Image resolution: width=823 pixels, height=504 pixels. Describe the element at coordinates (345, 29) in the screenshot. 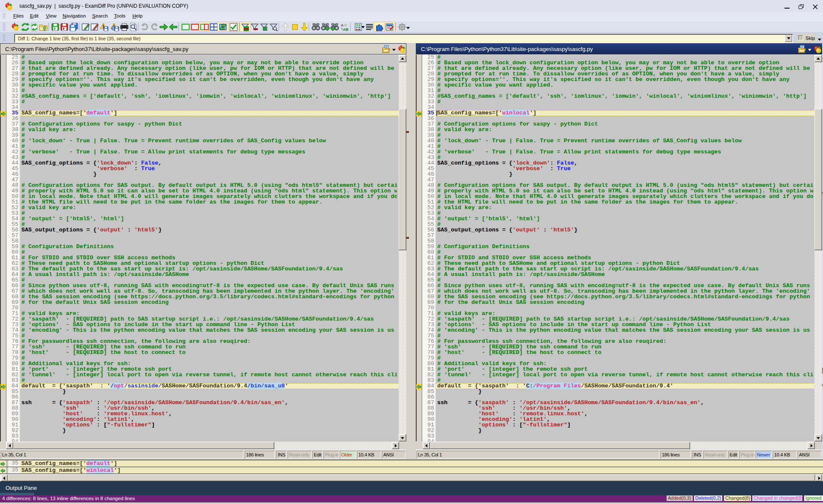

I see `svg-text: AB` at that location.